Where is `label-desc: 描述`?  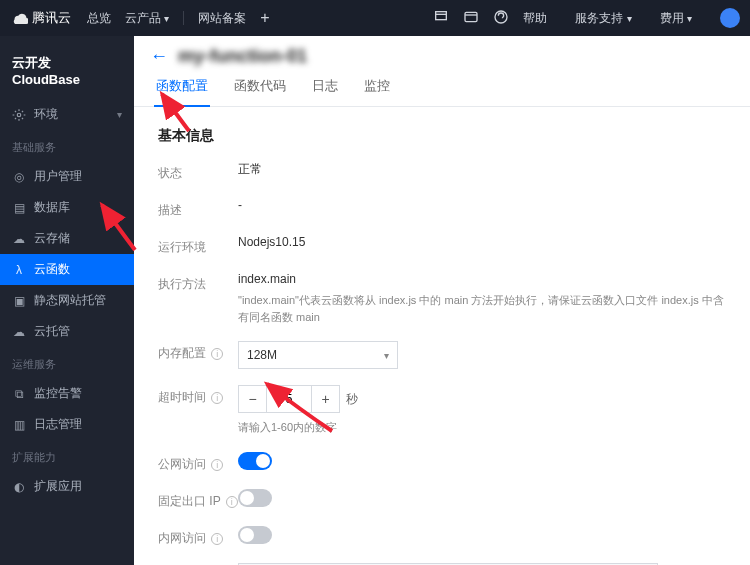 label-desc: 描述 is located at coordinates (198, 208).